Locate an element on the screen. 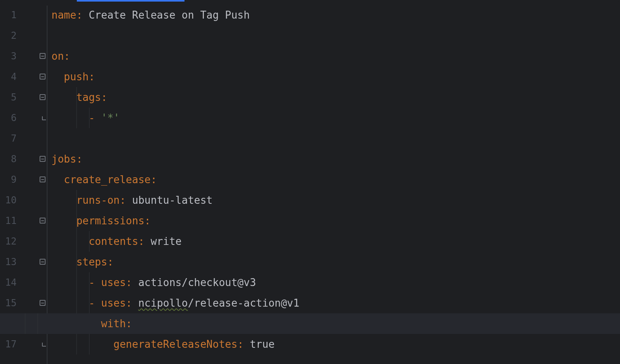  line-number: 12 is located at coordinates (11, 241).